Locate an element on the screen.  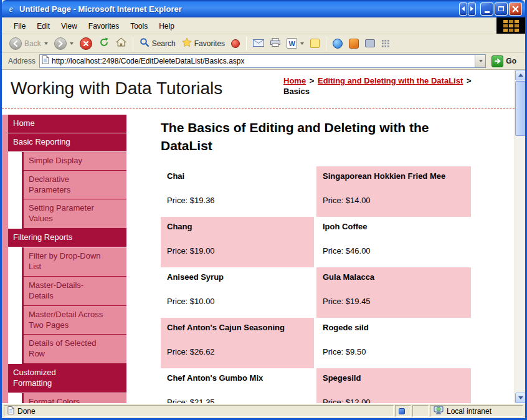
media-button is located at coordinates (370, 44).